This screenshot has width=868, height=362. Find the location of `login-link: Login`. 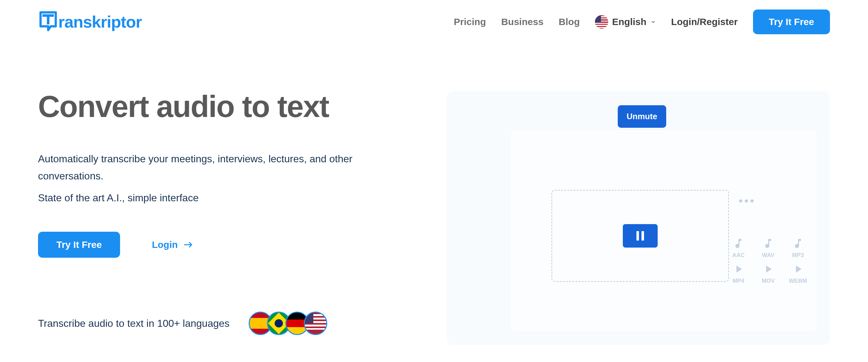

login-link: Login is located at coordinates (173, 245).